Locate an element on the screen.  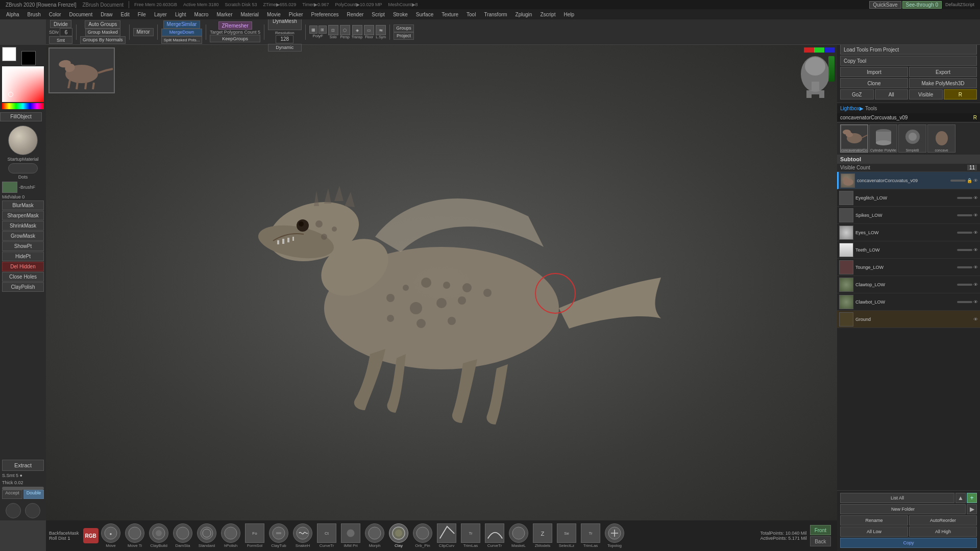
brush-trimlas: Tr TrimLas is located at coordinates (471, 536).